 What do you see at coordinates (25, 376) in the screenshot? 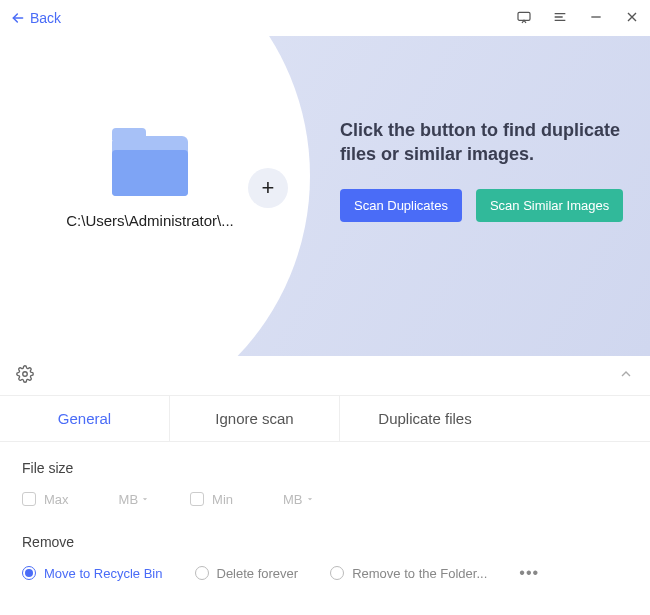
I see `gear-icon` at bounding box center [25, 376].